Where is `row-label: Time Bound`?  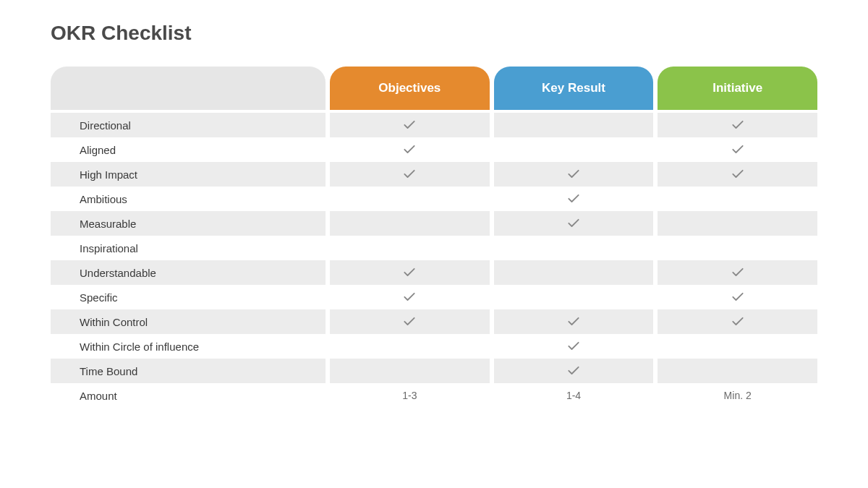 row-label: Time Bound is located at coordinates (188, 371).